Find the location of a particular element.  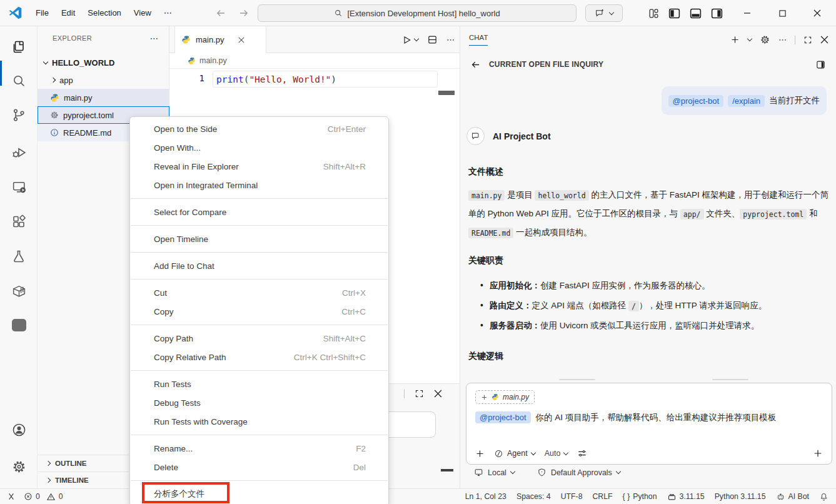

attachment-chip: main.py is located at coordinates (505, 397).